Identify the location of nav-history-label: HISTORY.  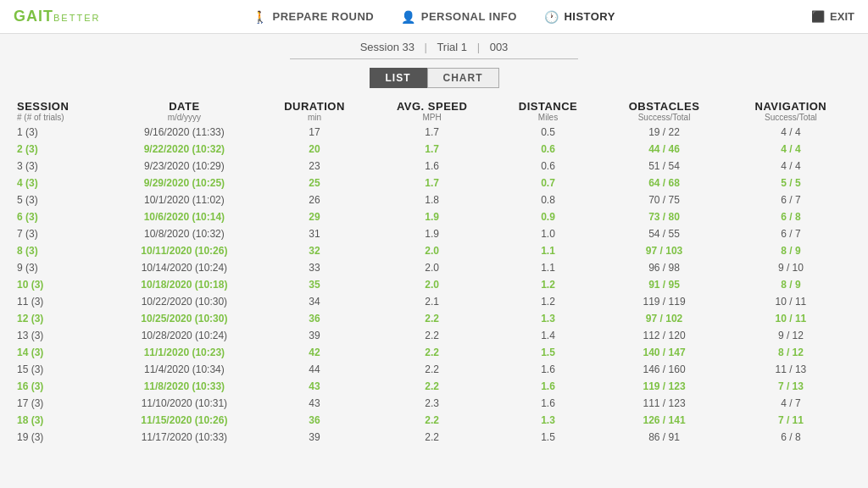
(590, 17).